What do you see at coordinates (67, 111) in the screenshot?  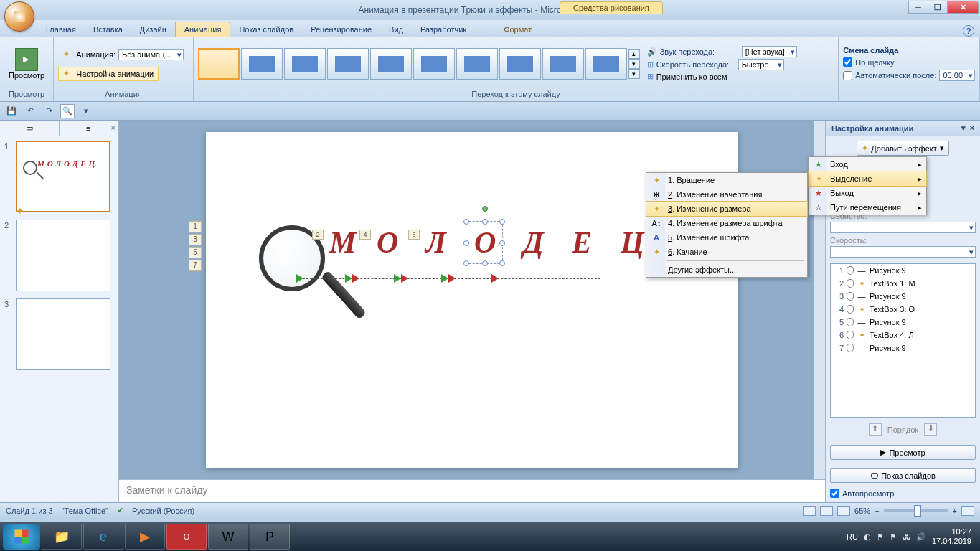 I see `qat-custom-button: 🔍` at bounding box center [67, 111].